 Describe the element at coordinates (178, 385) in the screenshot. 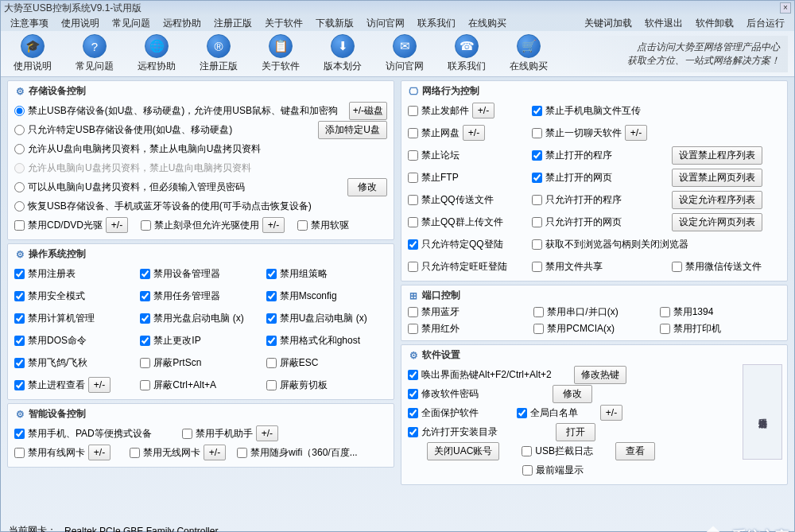

I see `chk-os-16: 屏蔽Ctrl+Alt+A` at that location.